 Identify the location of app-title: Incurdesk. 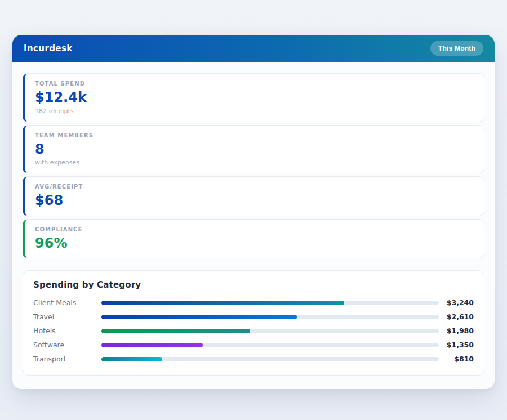
(48, 48).